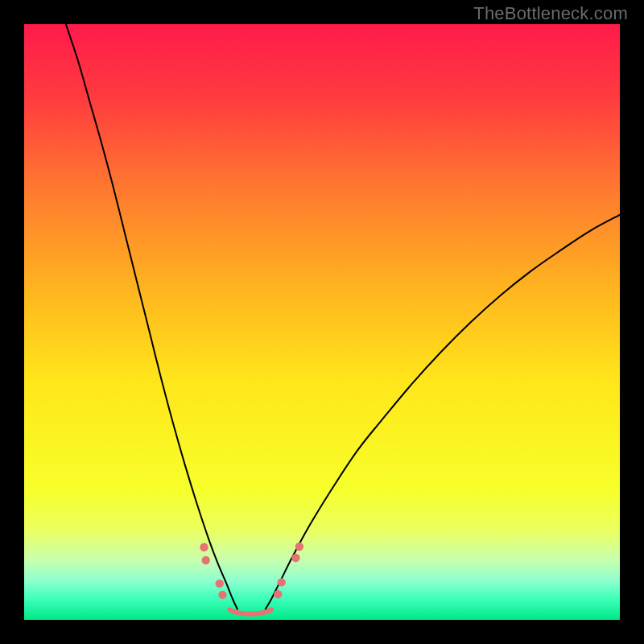 This screenshot has width=644, height=644. I want to click on right-dot-upper-b, so click(299, 547).